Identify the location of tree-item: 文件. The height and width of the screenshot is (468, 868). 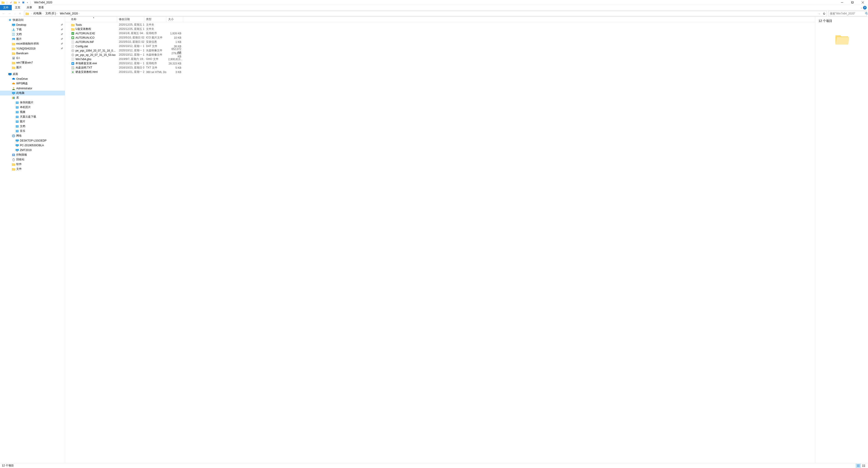
(32, 169).